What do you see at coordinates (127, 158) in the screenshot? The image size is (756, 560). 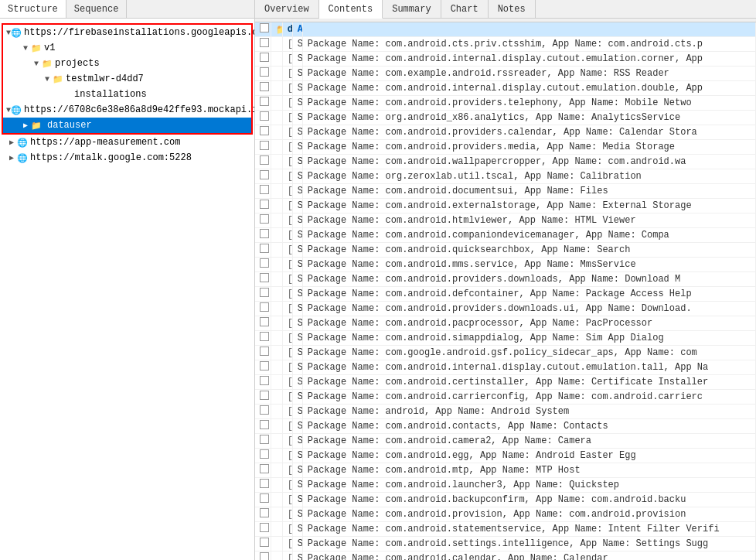 I see `tree-node-mtalk: ▶ 🌐 https://mtalk.google.com:5228` at bounding box center [127, 158].